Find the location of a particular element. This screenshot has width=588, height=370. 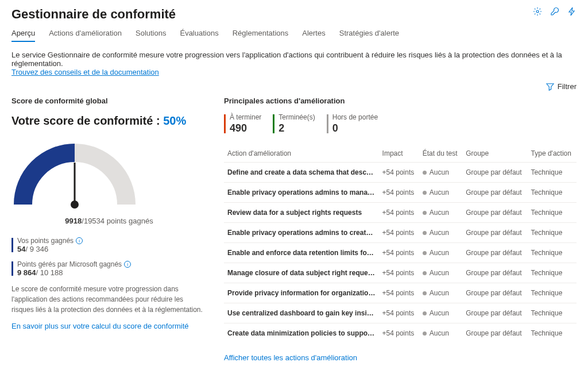

page-title: Gestionnaire de conformité is located at coordinates (94, 14).